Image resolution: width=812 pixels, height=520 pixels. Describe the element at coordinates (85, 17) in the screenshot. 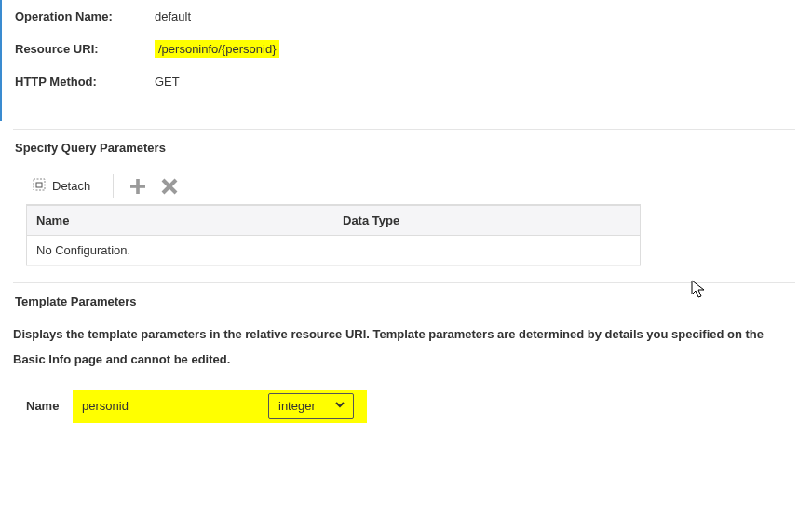

I see `operation-name-label: Operation Name:` at that location.